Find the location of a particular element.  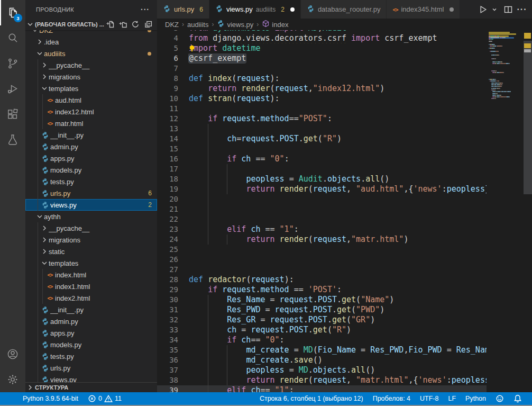

line-number: 17 is located at coordinates (168, 169).